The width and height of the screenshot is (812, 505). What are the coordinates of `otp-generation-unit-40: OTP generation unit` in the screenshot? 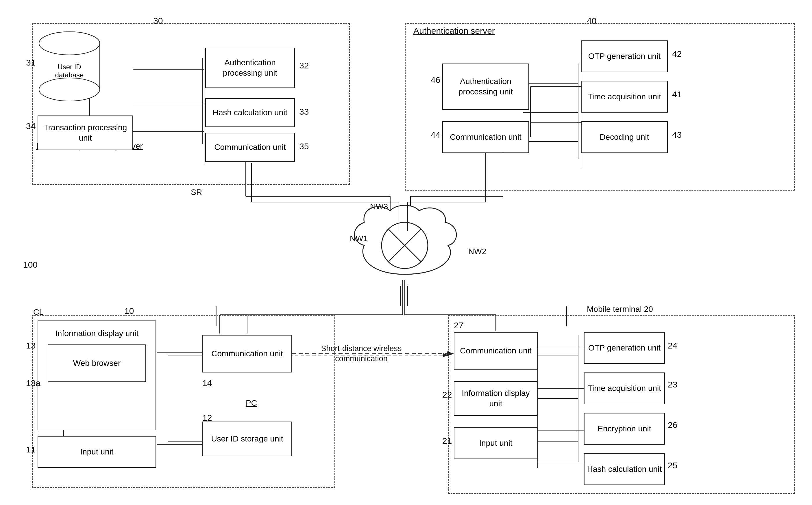 It's located at (624, 56).